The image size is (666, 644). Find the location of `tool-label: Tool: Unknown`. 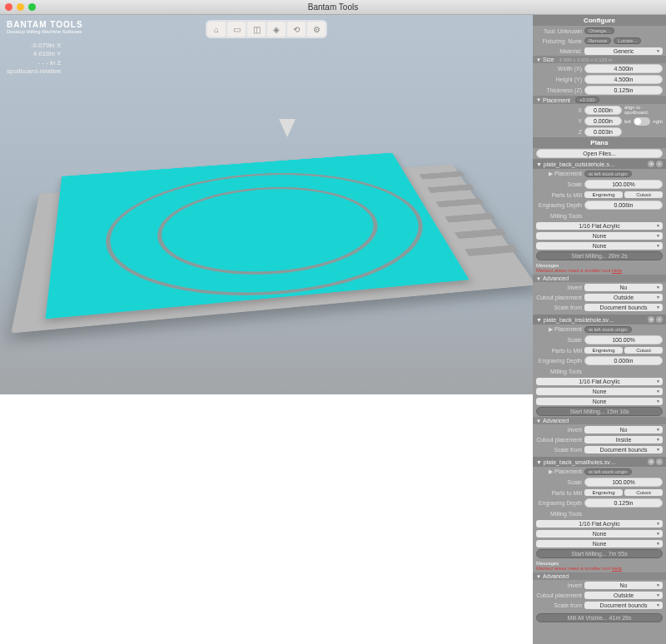

tool-label: Tool: Unknown is located at coordinates (559, 32).